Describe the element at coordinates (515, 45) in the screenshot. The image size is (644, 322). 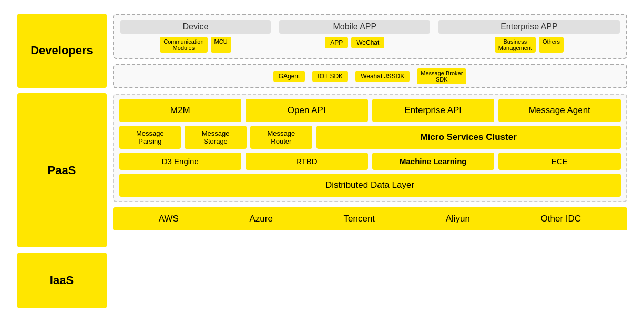
I see `chip-business-mgmt: BusinessManagement` at that location.